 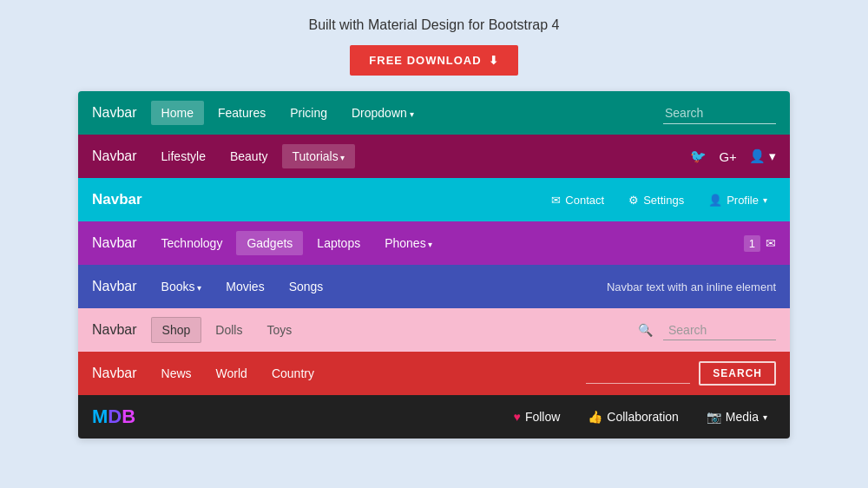 What do you see at coordinates (720, 330) in the screenshot?
I see `navbar-6-search` at bounding box center [720, 330].